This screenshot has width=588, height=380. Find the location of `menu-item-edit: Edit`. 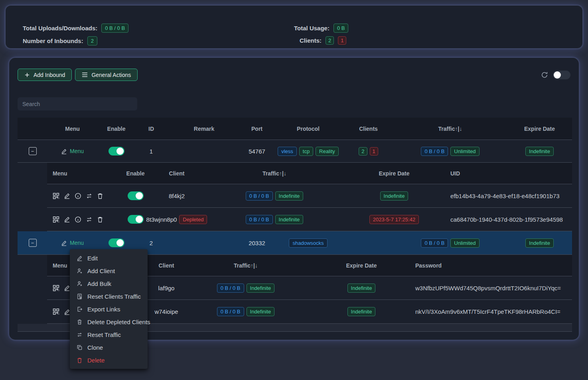

menu-item-edit: Edit is located at coordinates (109, 258).